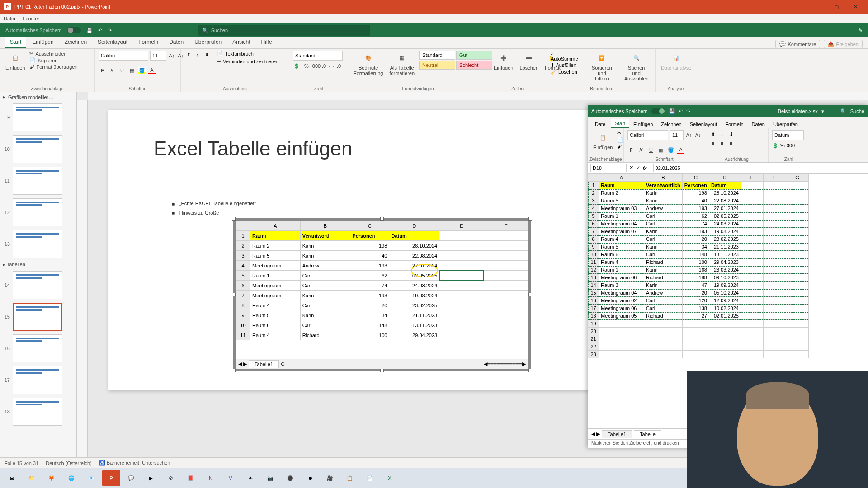 The height and width of the screenshot is (488, 868). What do you see at coordinates (248, 53) in the screenshot?
I see `wrap-text-button: 📄Textumbruch` at bounding box center [248, 53].